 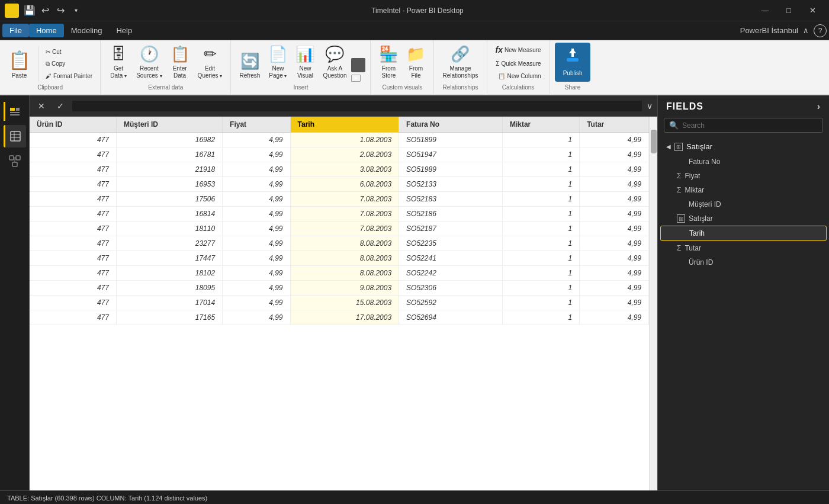 What do you see at coordinates (19, 64) in the screenshot?
I see `paste-button: 📋 Paste` at bounding box center [19, 64].